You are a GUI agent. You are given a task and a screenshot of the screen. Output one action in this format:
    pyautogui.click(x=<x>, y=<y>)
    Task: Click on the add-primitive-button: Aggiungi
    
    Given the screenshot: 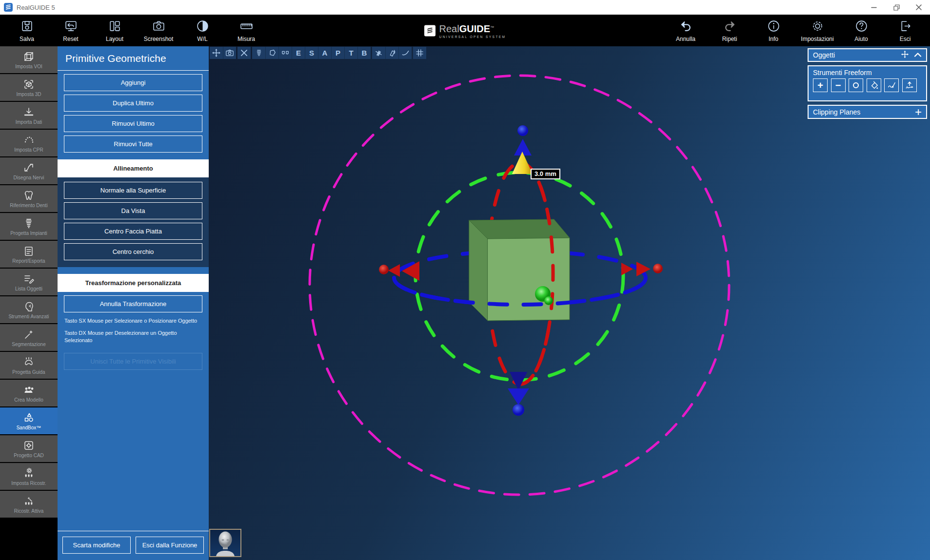 What is the action you would take?
    pyautogui.click(x=133, y=83)
    